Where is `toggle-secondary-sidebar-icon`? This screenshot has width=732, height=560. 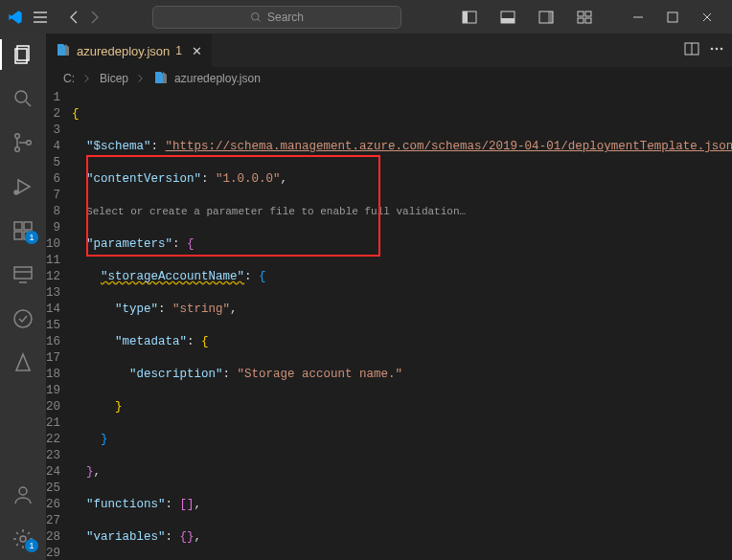
toggle-secondary-sidebar-icon is located at coordinates (546, 17).